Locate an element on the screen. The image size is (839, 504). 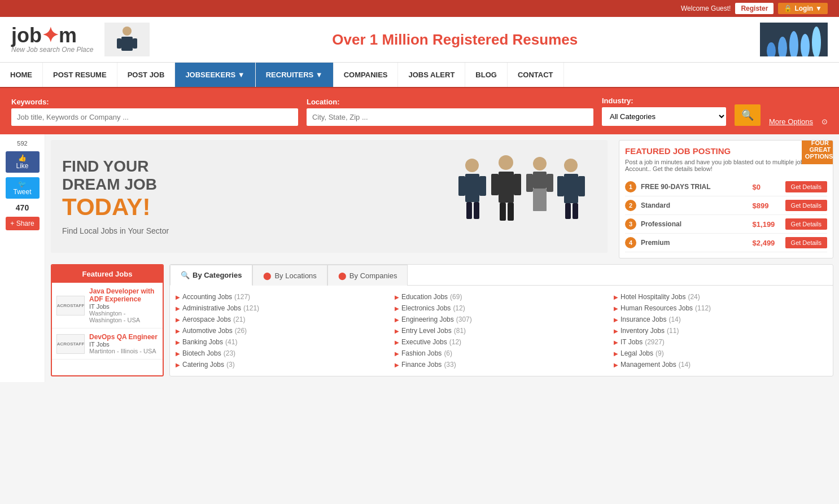
job-count: (307) is located at coordinates (464, 319).